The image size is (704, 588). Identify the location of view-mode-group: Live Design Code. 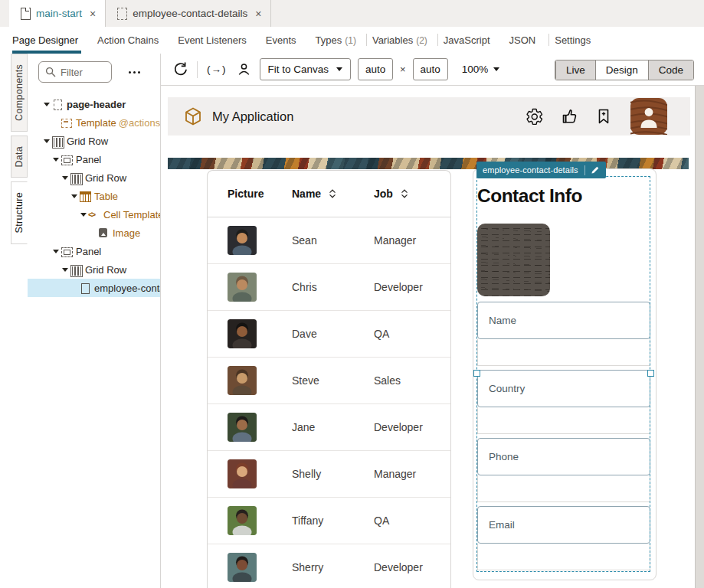
(624, 70).